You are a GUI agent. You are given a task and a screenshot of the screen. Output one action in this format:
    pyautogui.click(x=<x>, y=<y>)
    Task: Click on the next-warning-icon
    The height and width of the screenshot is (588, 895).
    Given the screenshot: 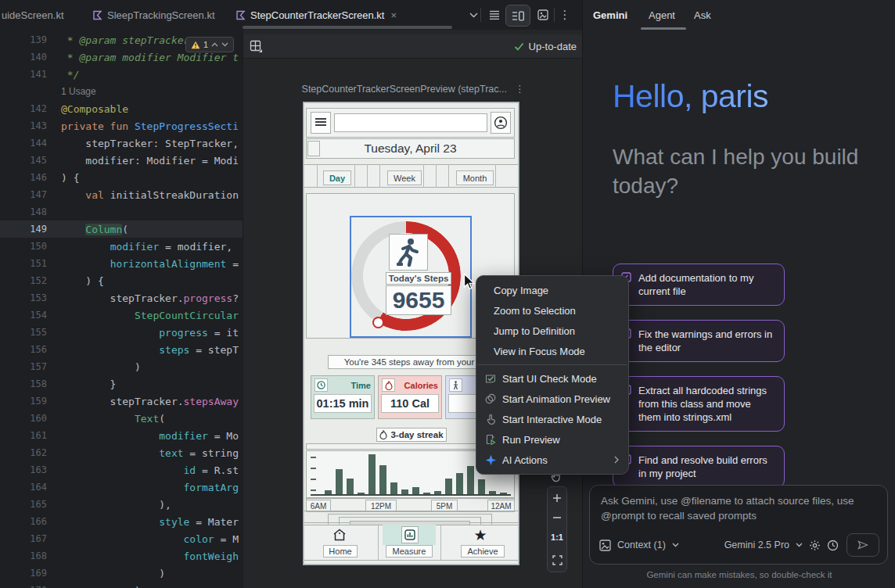 What is the action you would take?
    pyautogui.click(x=225, y=45)
    